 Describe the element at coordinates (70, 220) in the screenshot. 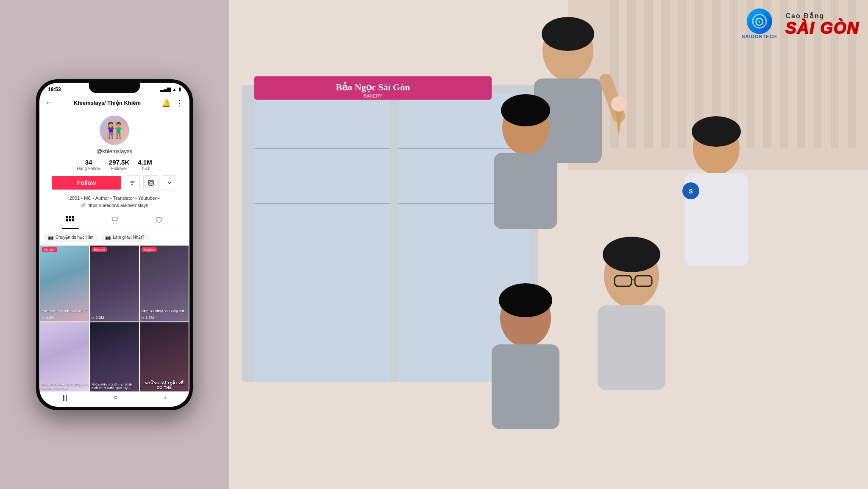

I see `grid-icon` at that location.